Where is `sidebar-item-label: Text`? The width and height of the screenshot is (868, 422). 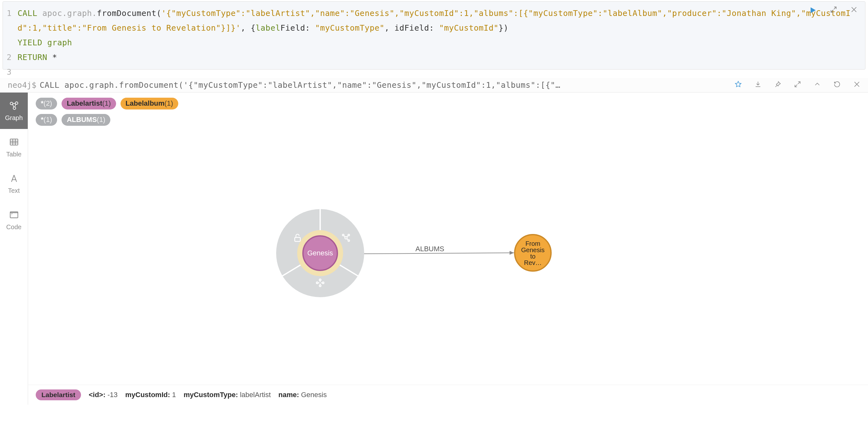 sidebar-item-label: Text is located at coordinates (14, 191).